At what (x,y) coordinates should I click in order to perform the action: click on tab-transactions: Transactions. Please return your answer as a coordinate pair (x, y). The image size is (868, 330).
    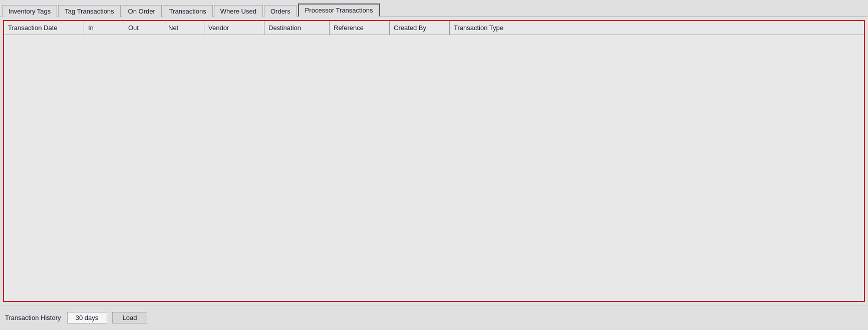
    Looking at the image, I should click on (188, 11).